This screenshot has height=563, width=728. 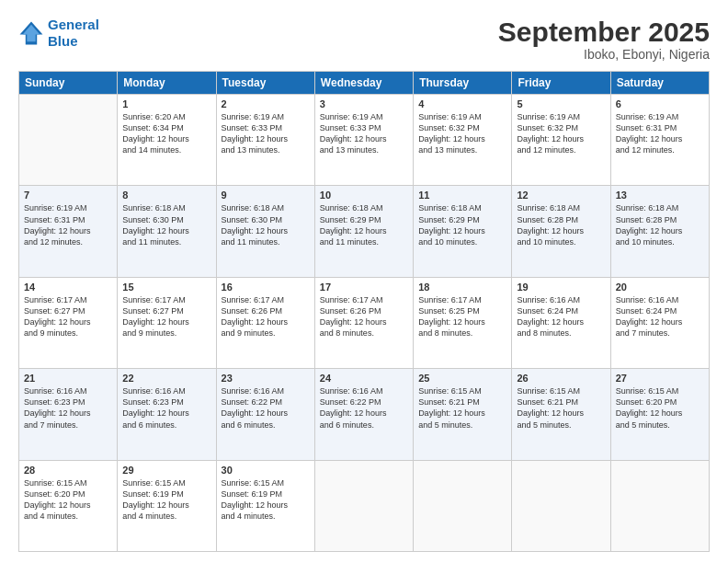 I want to click on table-row: 21Sunrise: 6:16 AM Sunset: 6:23 PM Dayli…, so click(x=68, y=414).